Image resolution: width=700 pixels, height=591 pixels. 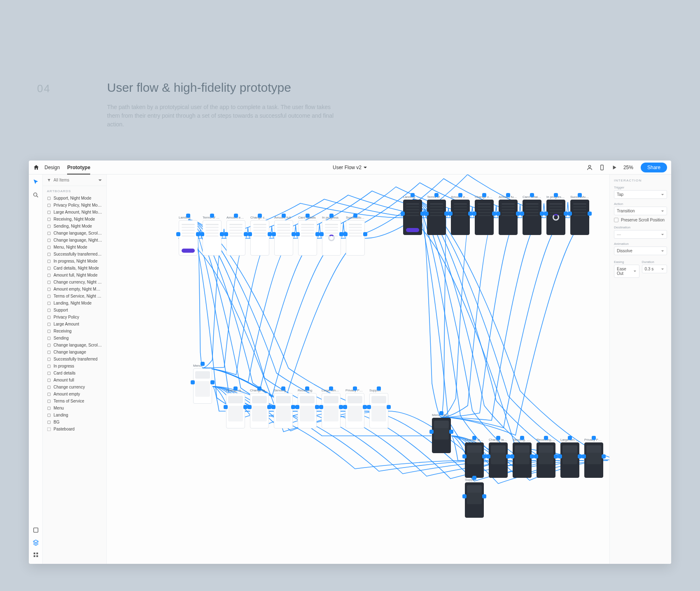 What do you see at coordinates (355, 408) in the screenshot?
I see `artboard: Privacy Polic…` at bounding box center [355, 408].